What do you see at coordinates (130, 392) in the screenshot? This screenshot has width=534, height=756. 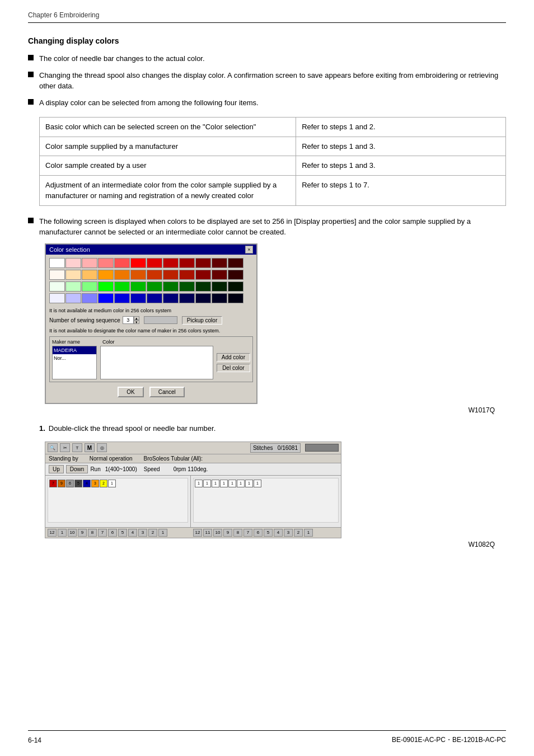 I see `ok-button: OK` at bounding box center [130, 392].